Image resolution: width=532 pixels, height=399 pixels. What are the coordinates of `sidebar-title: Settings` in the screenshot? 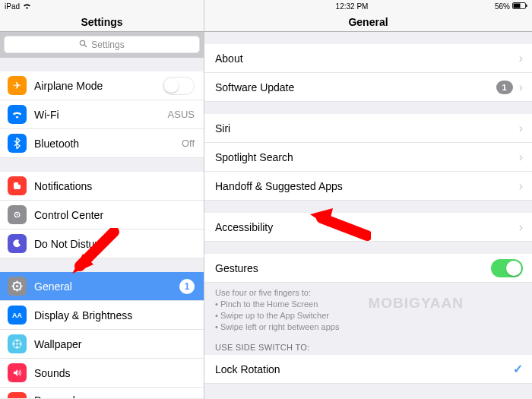 It's located at (102, 22).